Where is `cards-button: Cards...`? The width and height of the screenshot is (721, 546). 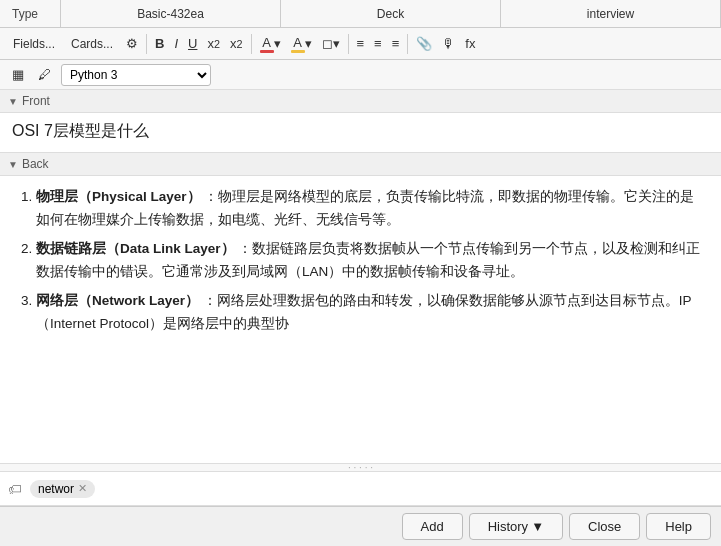
cards-button: Cards... is located at coordinates (92, 44).